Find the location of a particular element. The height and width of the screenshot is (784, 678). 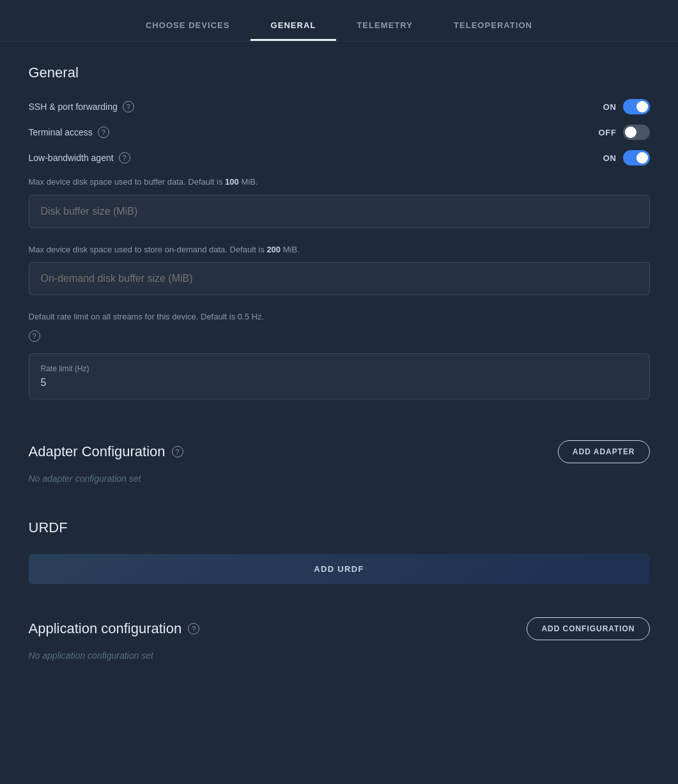

low-bandwidth-agent-row: Low-bandwidth agent ? ON is located at coordinates (339, 158).